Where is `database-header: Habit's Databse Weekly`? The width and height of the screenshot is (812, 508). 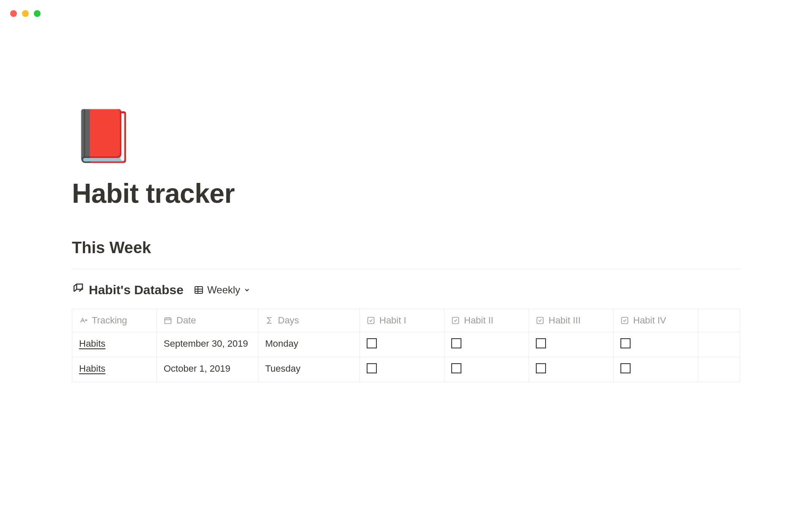 database-header: Habit's Databse Weekly is located at coordinates (406, 290).